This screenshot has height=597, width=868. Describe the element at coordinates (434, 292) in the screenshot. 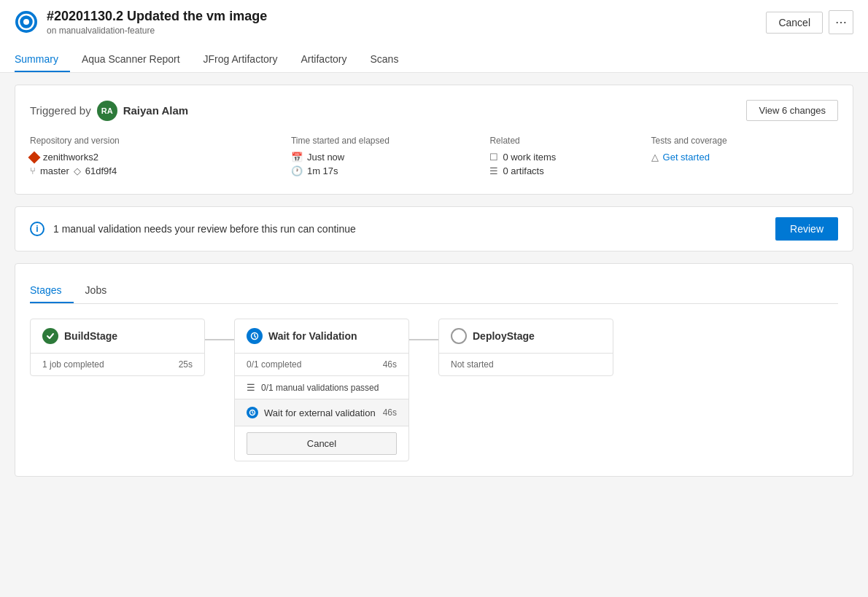

I see `stages-tabs: Stages Jobs` at that location.